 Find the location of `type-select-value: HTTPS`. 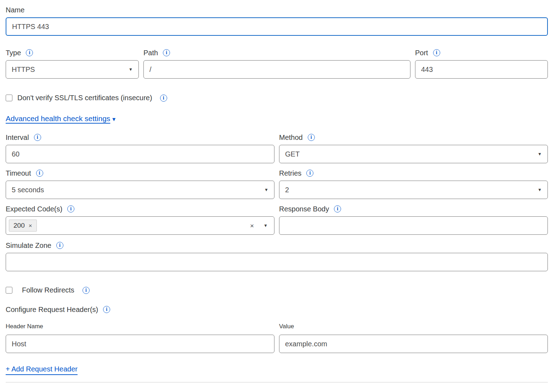

type-select-value: HTTPS is located at coordinates (23, 69).